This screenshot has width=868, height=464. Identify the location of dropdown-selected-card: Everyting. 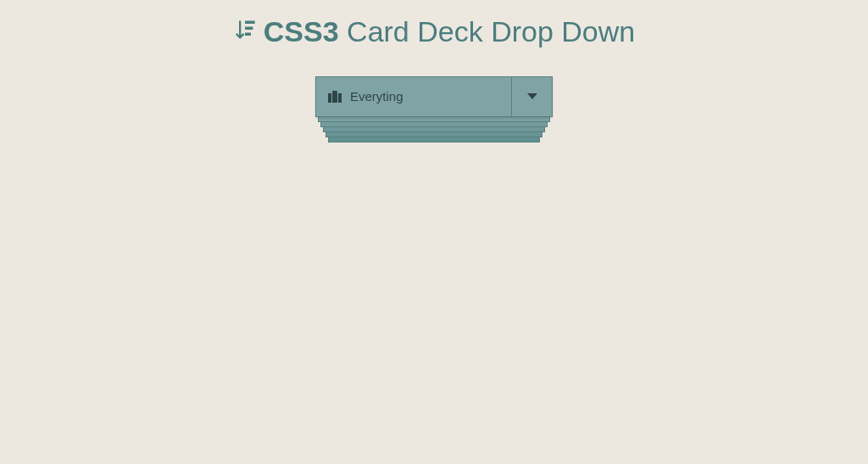
(434, 97).